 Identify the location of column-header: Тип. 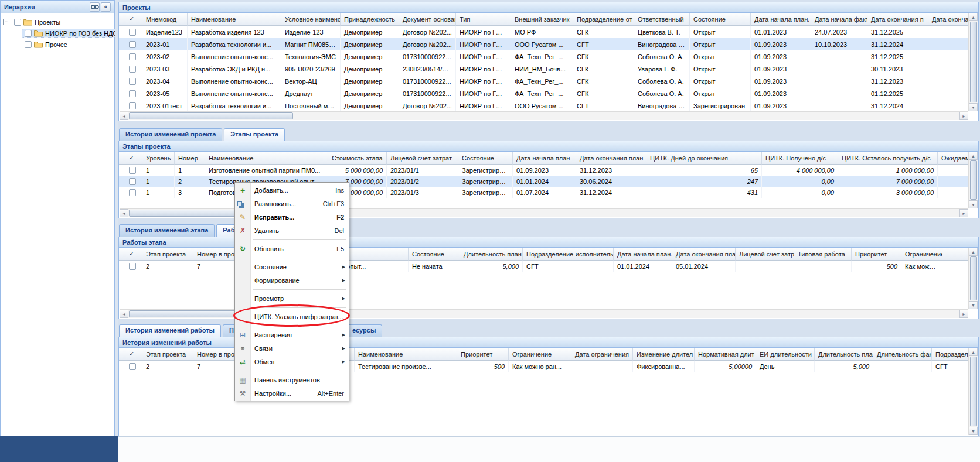
(484, 19).